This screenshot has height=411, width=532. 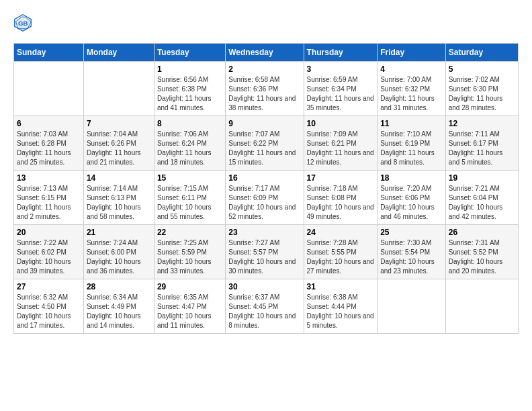 I want to click on logo-icon: GB, so click(x=23, y=23).